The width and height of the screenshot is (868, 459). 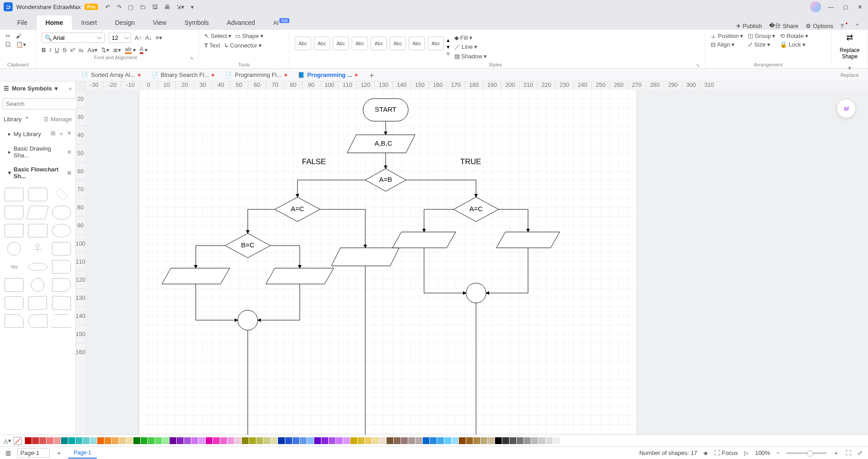 I want to click on fit-page-icon: ⛶, so click(x=848, y=453).